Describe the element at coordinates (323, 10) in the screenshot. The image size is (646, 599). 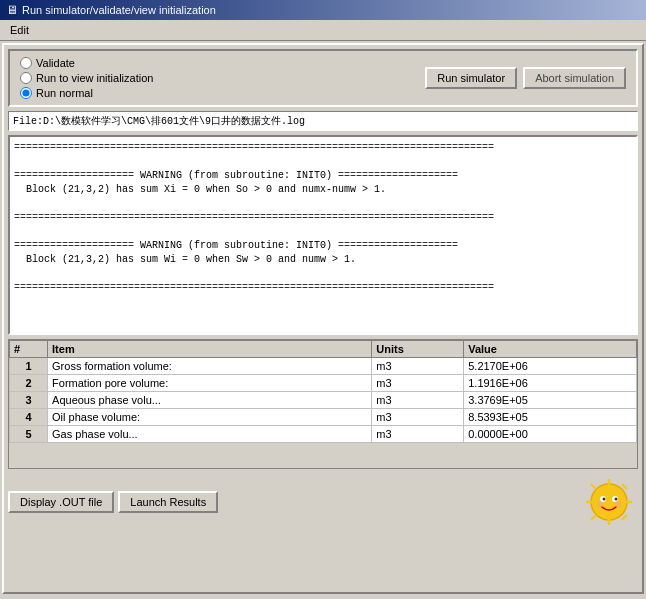
I see `title-bar: 🖥 Run simulator/validate/view initializa…` at that location.